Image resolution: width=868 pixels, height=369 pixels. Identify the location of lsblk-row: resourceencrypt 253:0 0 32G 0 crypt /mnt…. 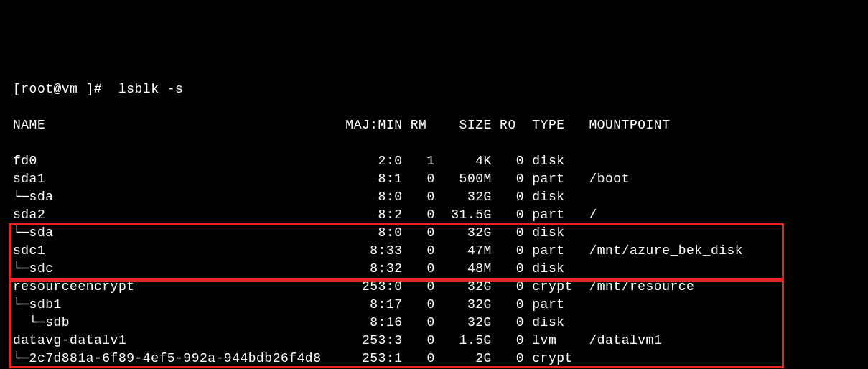
(434, 287).